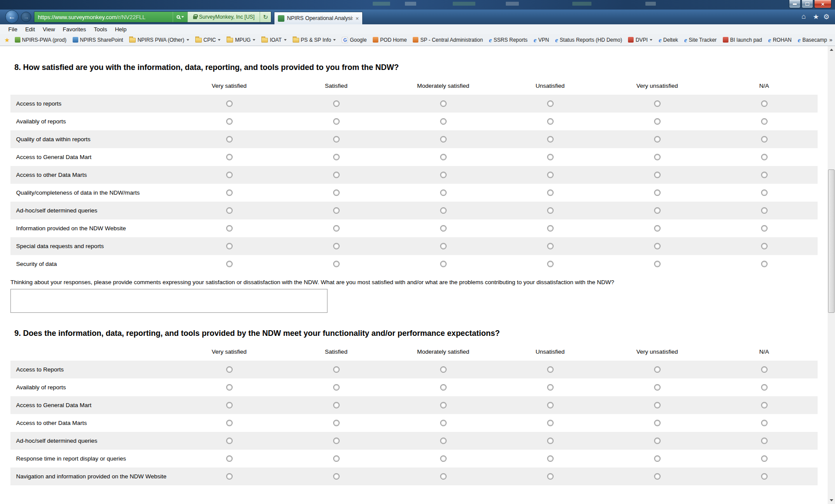 This screenshot has width=835, height=504. Describe the element at coordinates (104, 17) in the screenshot. I see `url-field: https://www.surveymonkey.com/r/NV22FLL` at that location.